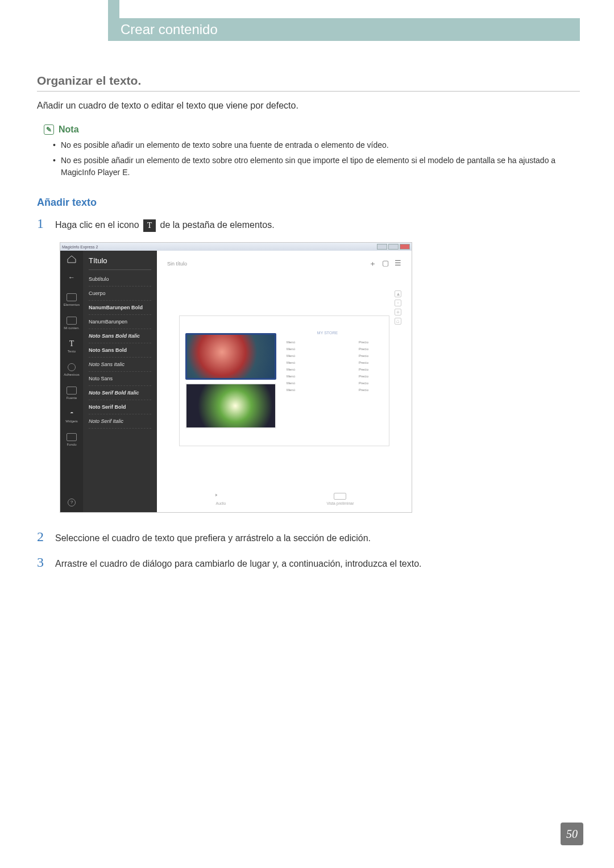 Image resolution: width=614 pixels, height=868 pixels. Describe the element at coordinates (120, 350) in the screenshot. I see `font-style-item: Noto Sans Bold` at that location.